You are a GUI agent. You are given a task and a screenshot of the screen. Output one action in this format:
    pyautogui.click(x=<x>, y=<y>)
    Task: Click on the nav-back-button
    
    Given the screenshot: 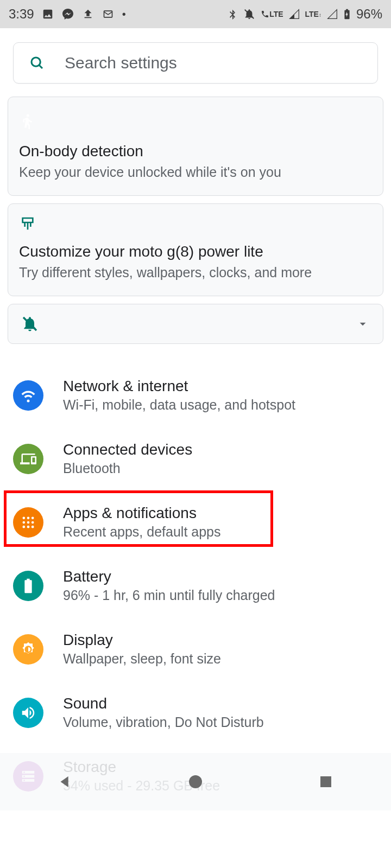 What is the action you would take?
    pyautogui.click(x=65, y=782)
    